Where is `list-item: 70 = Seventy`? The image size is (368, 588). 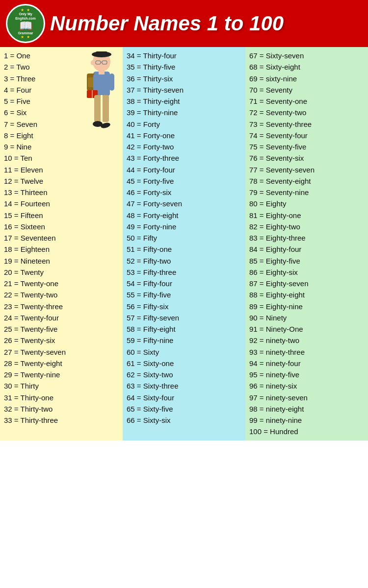
list-item: 70 = Seventy is located at coordinates (307, 90).